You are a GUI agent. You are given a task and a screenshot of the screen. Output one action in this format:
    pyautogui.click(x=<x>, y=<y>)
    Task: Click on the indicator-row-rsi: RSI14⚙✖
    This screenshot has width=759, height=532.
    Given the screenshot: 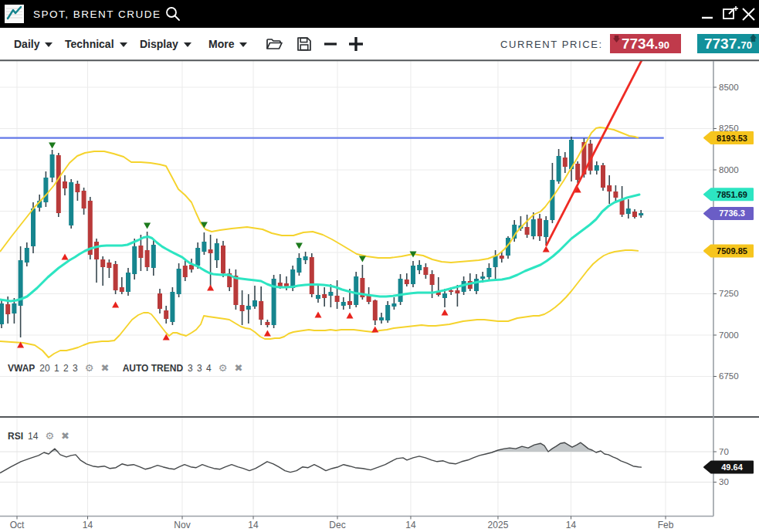 What is the action you would take?
    pyautogui.click(x=44, y=435)
    